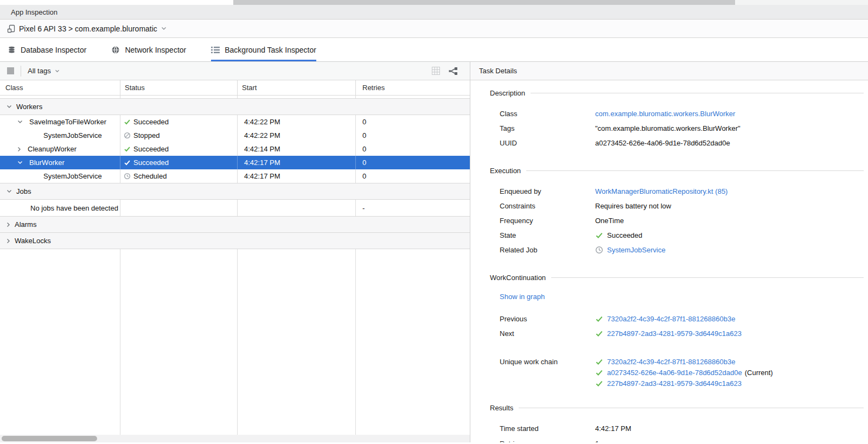  Describe the element at coordinates (547, 441) in the screenshot. I see `detail-key: Retries` at that location.